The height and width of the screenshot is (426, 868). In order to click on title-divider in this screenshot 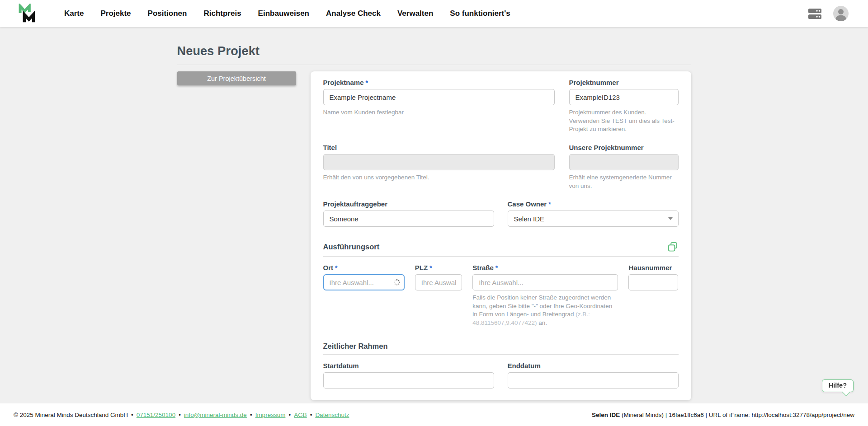, I will do `click(434, 65)`.